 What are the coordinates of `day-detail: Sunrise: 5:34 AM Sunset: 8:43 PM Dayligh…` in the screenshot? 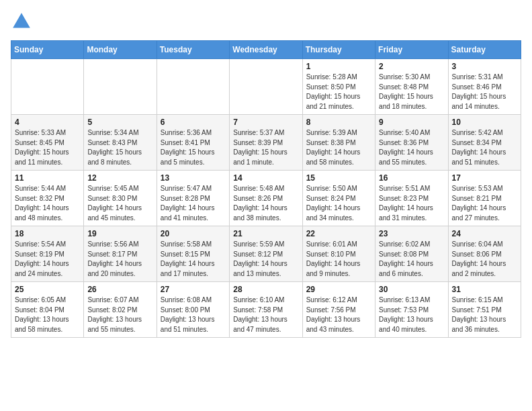 It's located at (120, 148).